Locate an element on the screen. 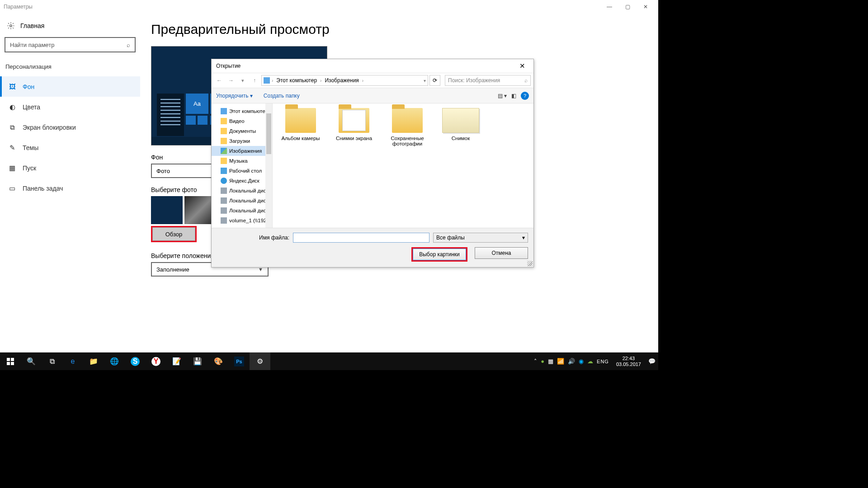 This screenshot has height=488, width=868. preview-pane-toggle: ◧ is located at coordinates (514, 96).